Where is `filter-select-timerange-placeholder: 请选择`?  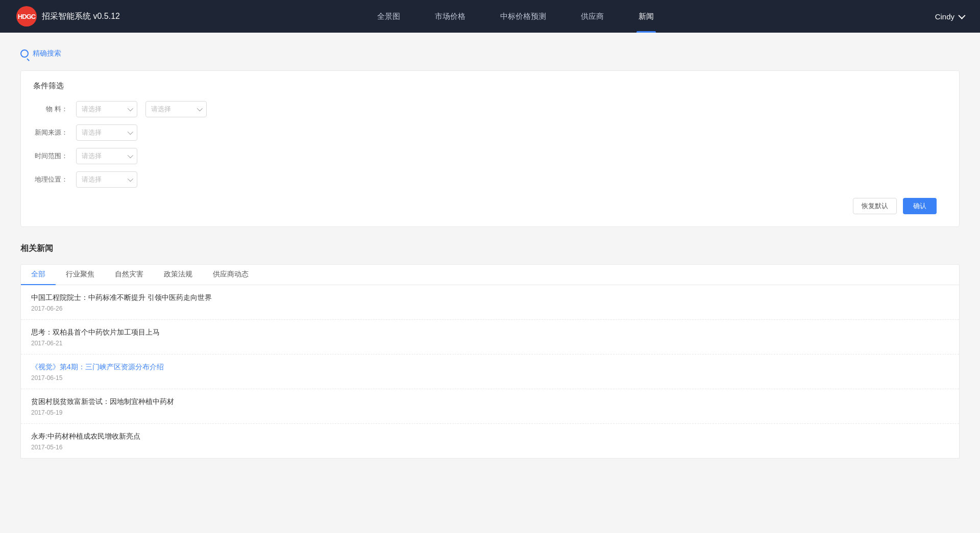 filter-select-timerange-placeholder: 请选择 is located at coordinates (92, 156).